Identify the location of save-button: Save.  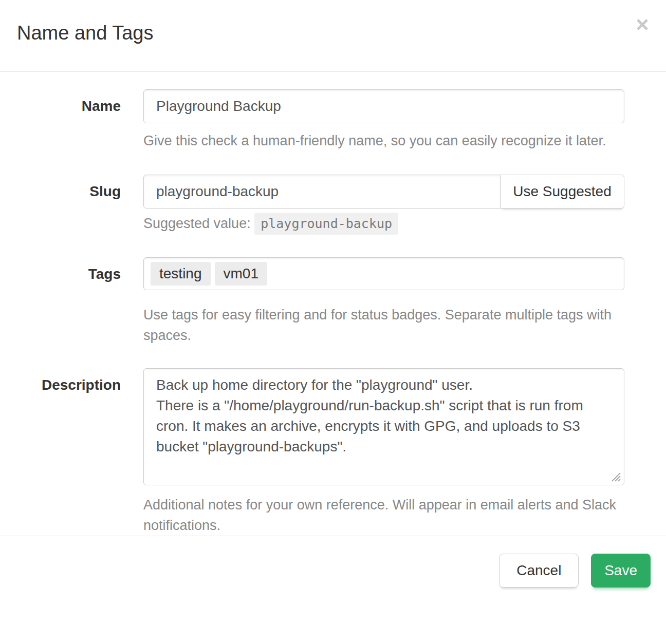
(621, 571).